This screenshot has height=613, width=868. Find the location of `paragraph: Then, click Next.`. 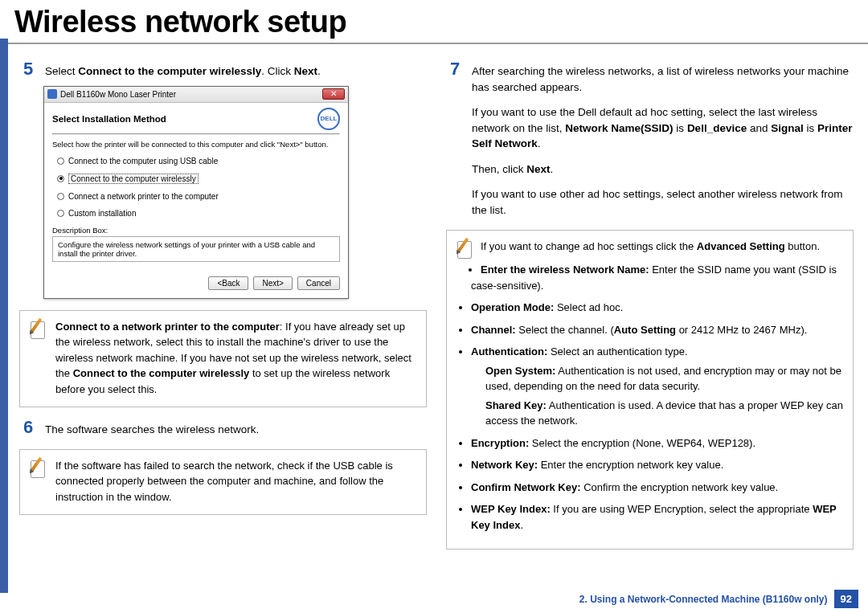

paragraph: Then, click Next. is located at coordinates (662, 170).